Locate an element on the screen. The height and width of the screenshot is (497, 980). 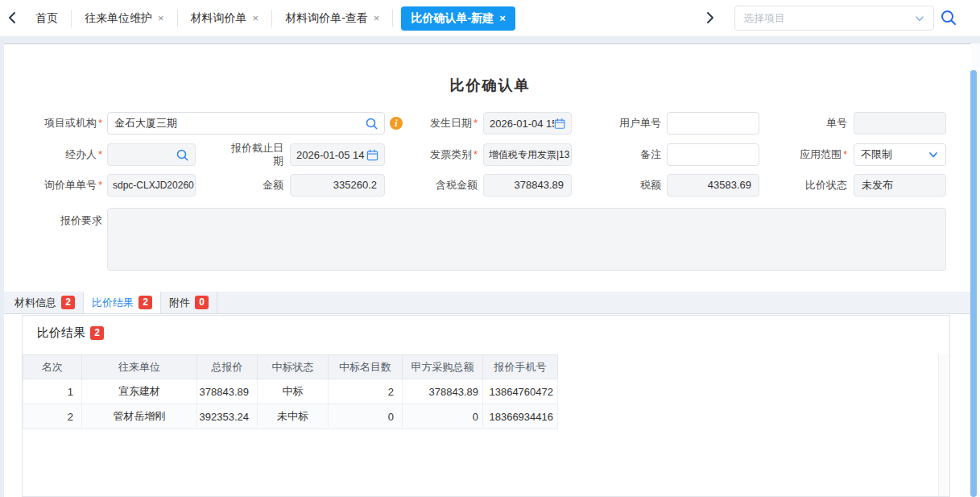
cell-phone: 18366934416 is located at coordinates (520, 417).